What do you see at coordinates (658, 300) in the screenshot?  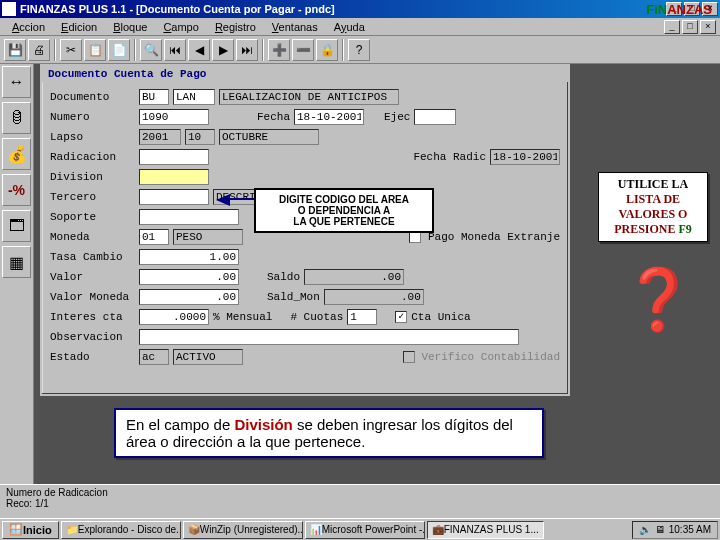 I see `question-mark-icon: ❓` at bounding box center [658, 300].